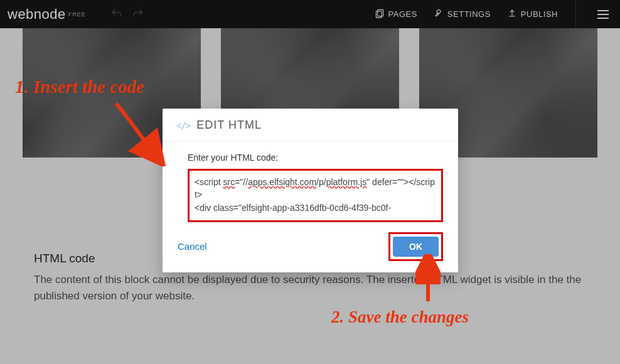 This screenshot has width=620, height=364. I want to click on ok-button-highlight: OK, so click(415, 247).